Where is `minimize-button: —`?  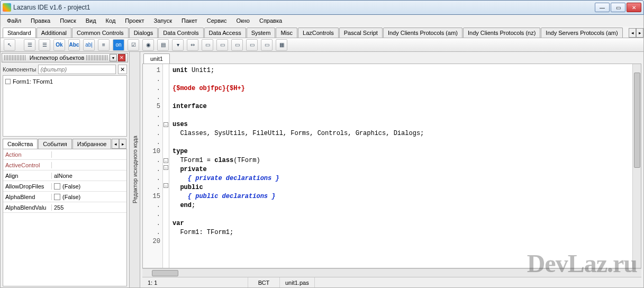 minimize-button: — is located at coordinates (602, 7).